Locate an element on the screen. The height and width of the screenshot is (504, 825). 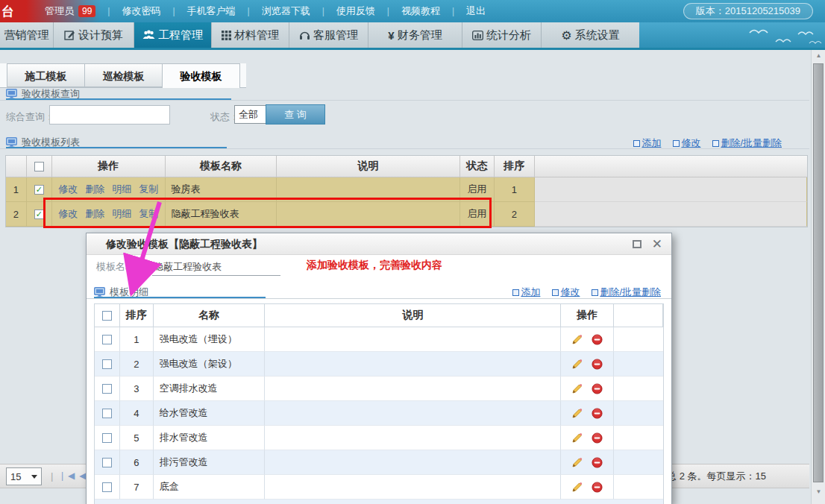
search-button: 查 询 is located at coordinates (295, 115).